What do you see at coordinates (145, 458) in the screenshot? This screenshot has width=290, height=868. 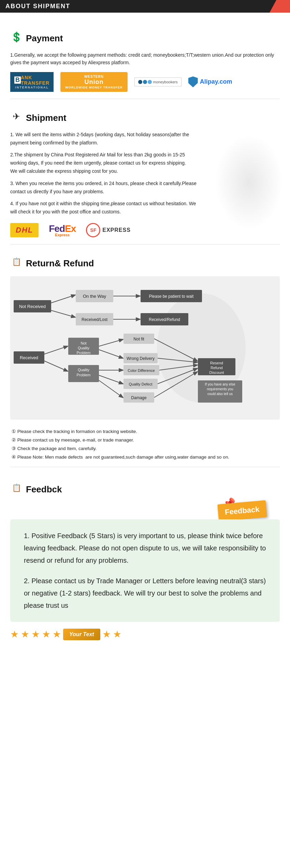 I see `note-4: ④ Please Note: Men made defects are not …` at bounding box center [145, 458].